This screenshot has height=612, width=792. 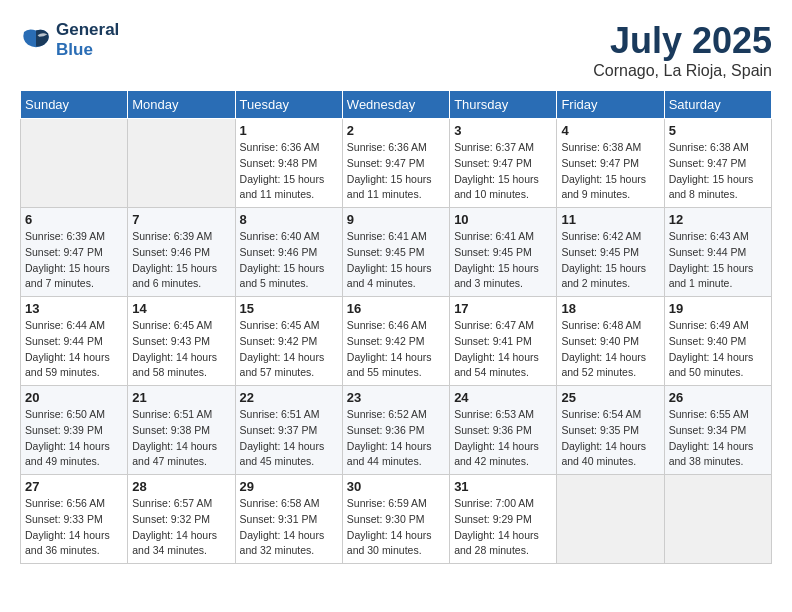 I want to click on location: Cornago, La Rioja, Spain, so click(x=682, y=71).